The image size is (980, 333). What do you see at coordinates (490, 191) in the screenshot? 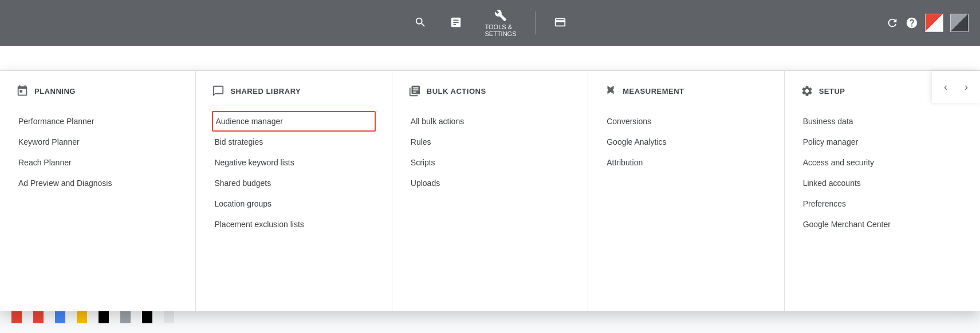
I see `col-bulk-actions: BULK ACTIONSAll bulk actionsRulesScripts…` at bounding box center [490, 191].